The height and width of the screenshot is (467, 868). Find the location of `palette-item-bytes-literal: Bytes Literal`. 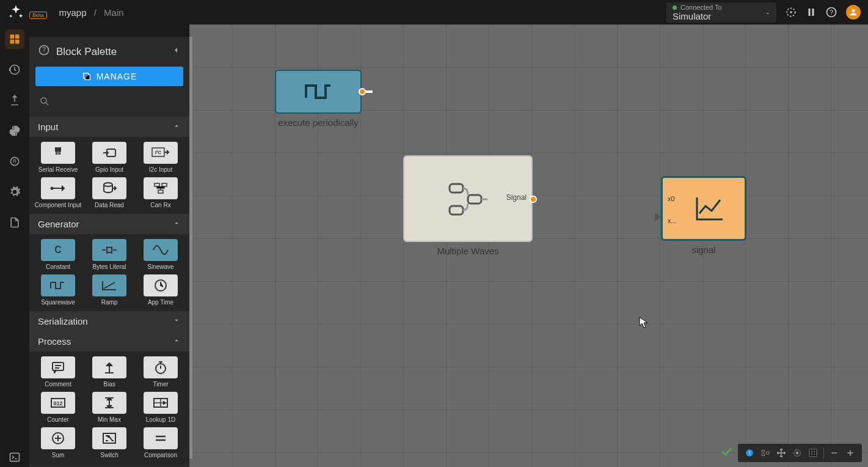

palette-item-bytes-literal: Bytes Literal is located at coordinates (109, 255).